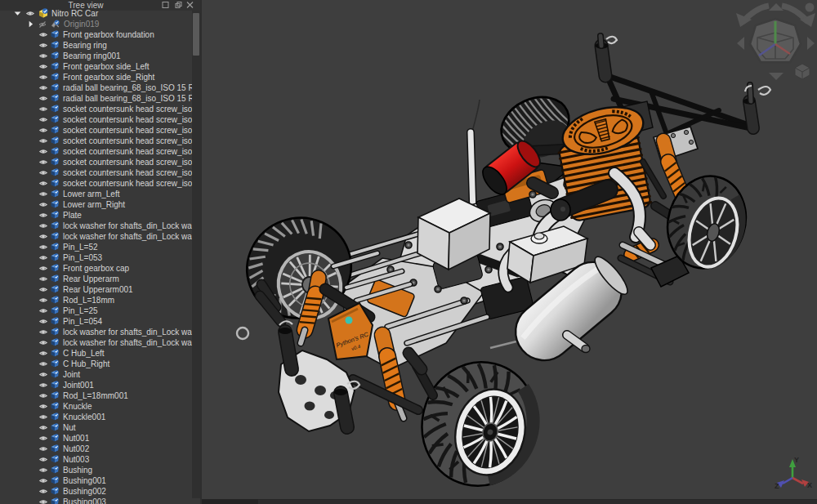 Image resolution: width=817 pixels, height=504 pixels. I want to click on svg-text: X, so click(810, 485).